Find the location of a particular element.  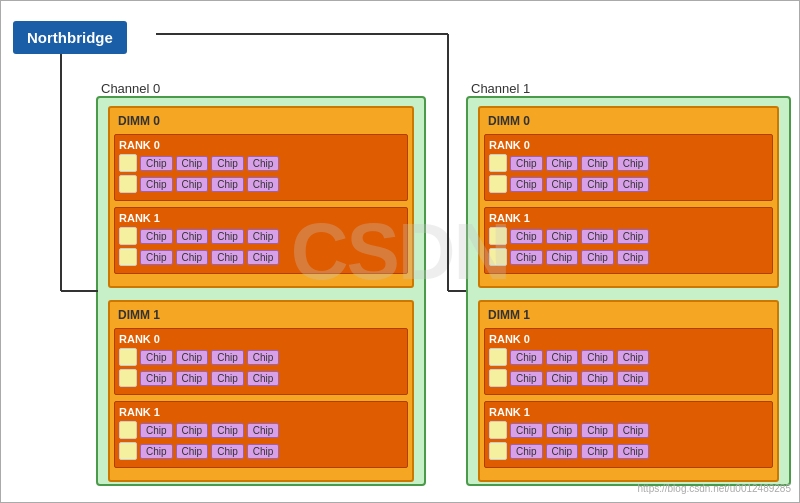

rank-0-1-0-label: RANK 0 is located at coordinates (261, 339).